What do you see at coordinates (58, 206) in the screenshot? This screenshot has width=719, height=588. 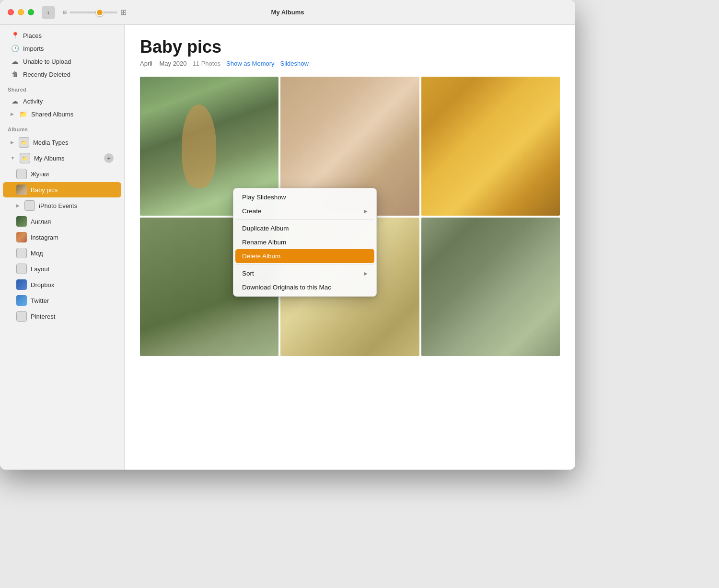 I see `sidebar-label-iphoto-events: iPhoto Events` at bounding box center [58, 206].